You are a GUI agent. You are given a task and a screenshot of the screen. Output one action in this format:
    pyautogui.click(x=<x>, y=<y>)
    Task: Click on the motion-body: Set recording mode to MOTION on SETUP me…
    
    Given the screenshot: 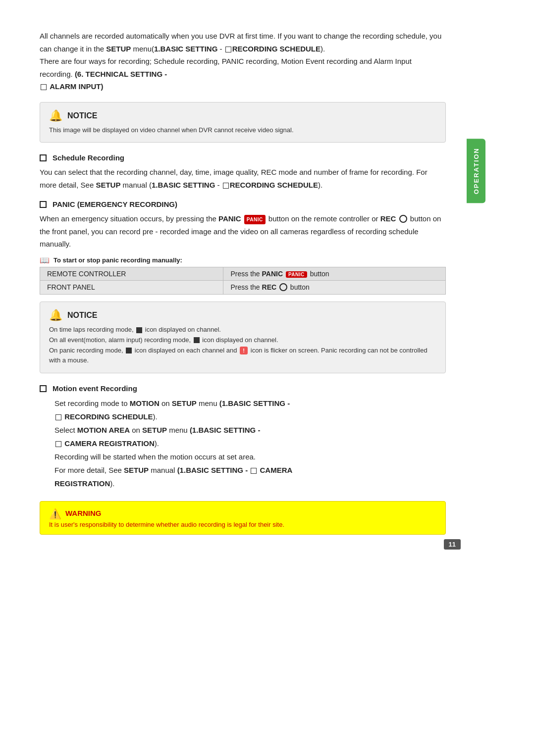 What is the action you would take?
    pyautogui.click(x=250, y=444)
    